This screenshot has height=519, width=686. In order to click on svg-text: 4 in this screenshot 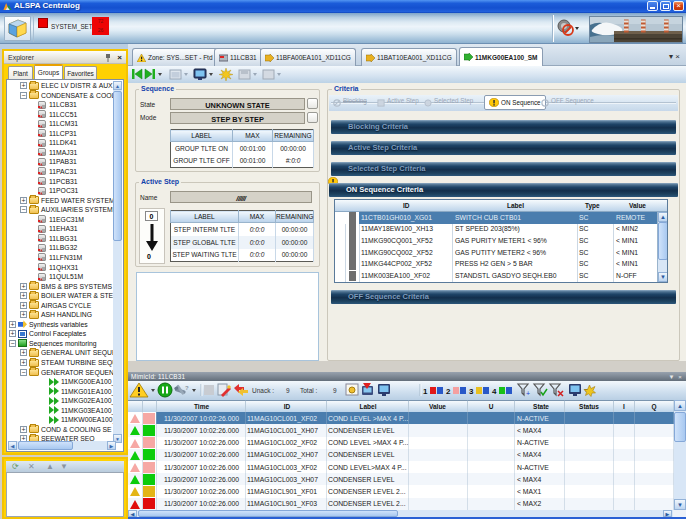, I will do `click(494, 392)`.